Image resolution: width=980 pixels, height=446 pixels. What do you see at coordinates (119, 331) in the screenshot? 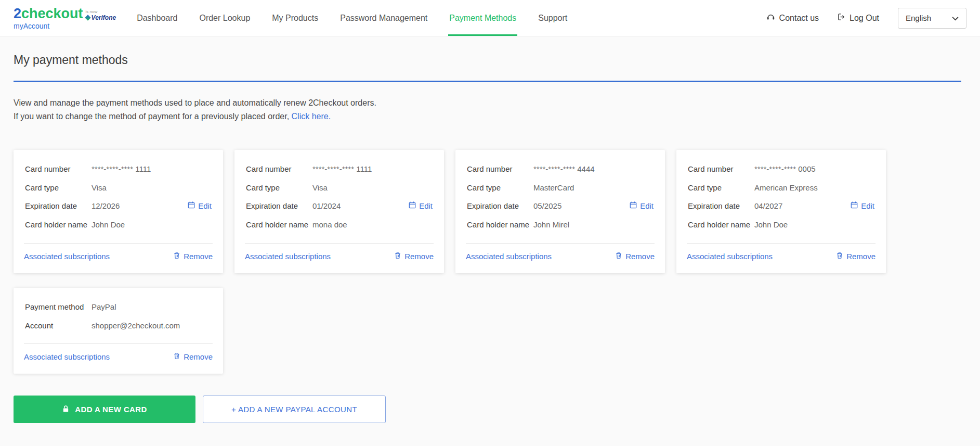
I see `paypal-card: Payment method PayPal Account shopper@2c…` at bounding box center [119, 331].